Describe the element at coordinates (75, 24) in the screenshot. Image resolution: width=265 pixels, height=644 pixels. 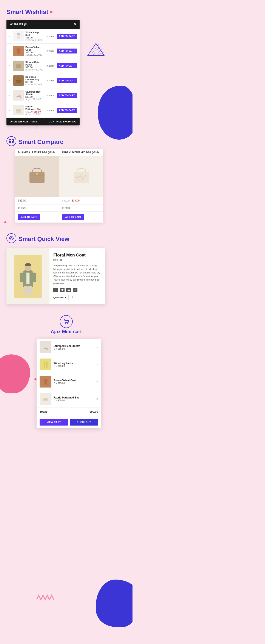
I see `wishlist-close-button: ×` at that location.